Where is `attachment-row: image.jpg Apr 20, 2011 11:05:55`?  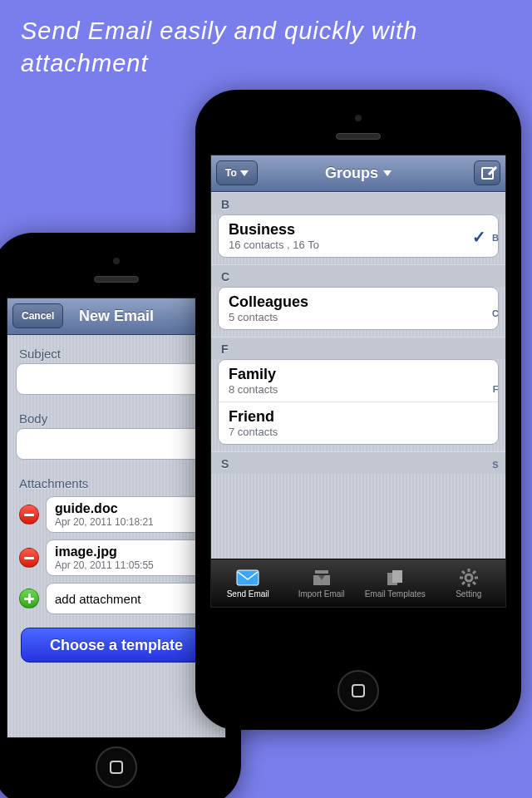
attachment-row: image.jpg Apr 20, 2011 11:05:55 is located at coordinates (116, 558).